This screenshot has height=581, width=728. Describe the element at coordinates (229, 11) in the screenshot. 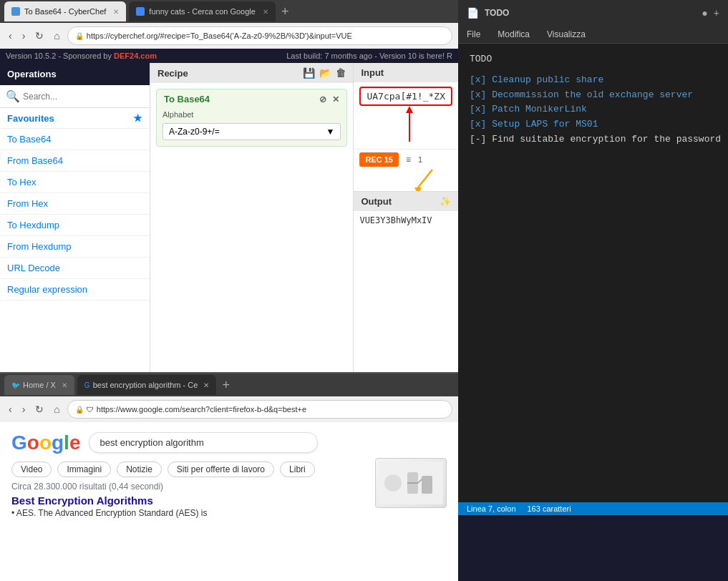

I see `cyberchef-tab-bar: To Base64 - CyberChef ✕ funny cats - Cer…` at that location.